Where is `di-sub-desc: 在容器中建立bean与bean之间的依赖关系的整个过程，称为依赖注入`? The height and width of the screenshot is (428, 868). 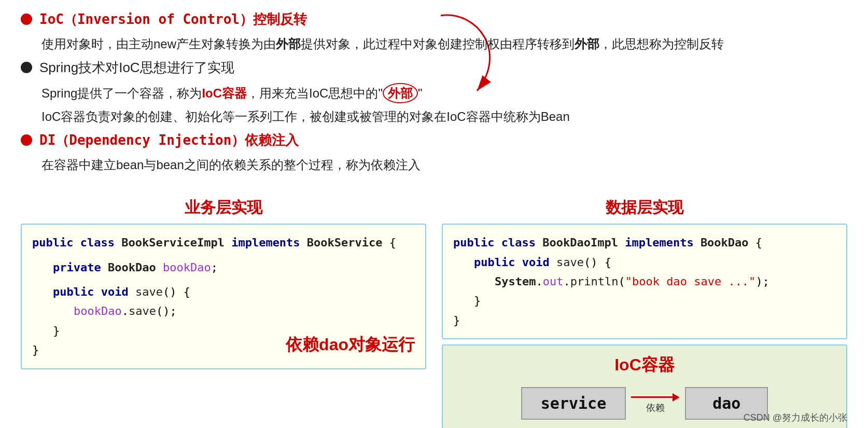
di-sub-desc: 在容器中建立bean与bean之间的依赖关系的整个过程，称为依赖注入 is located at coordinates (231, 165).